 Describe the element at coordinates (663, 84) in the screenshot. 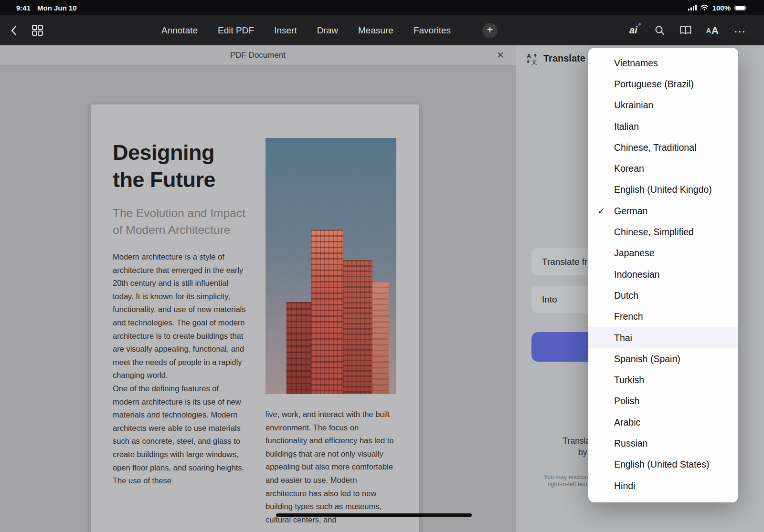

I see `language-menu-item: Portuguese (Brazil)` at that location.